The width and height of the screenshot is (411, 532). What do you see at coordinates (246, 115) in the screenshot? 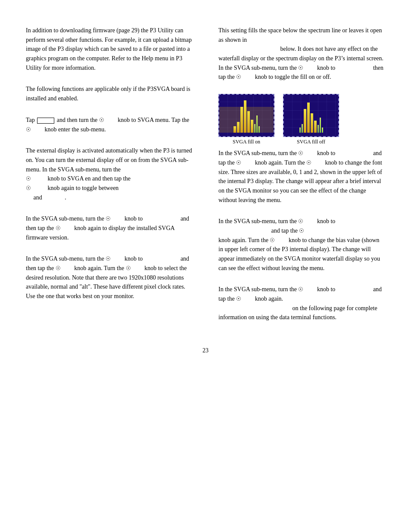
I see `fill-on-image` at bounding box center [246, 115].